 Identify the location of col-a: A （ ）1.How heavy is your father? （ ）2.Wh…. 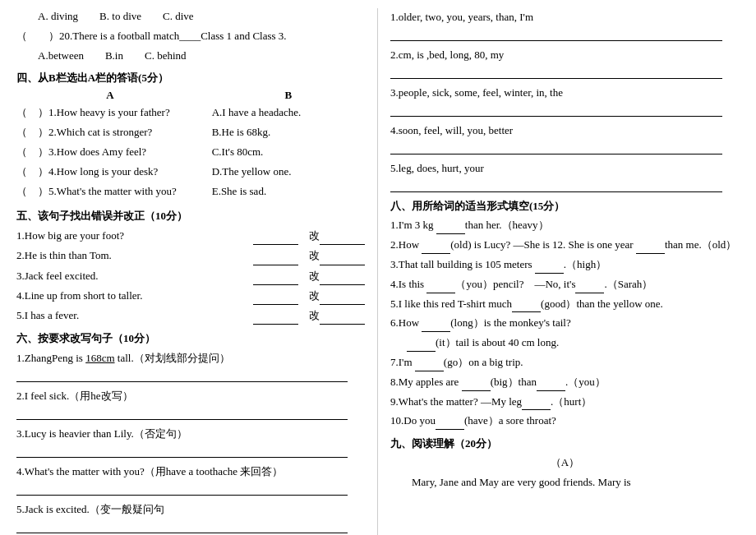
(110, 145).